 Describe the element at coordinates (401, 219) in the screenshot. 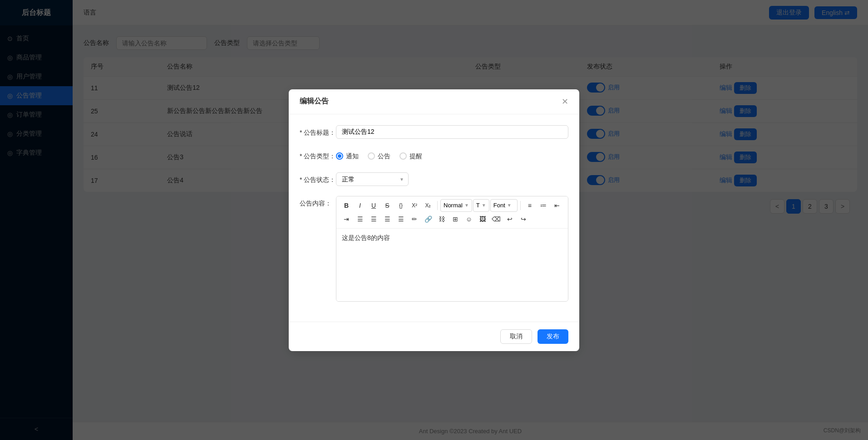

I see `toolbar-align-justify: ☰` at that location.